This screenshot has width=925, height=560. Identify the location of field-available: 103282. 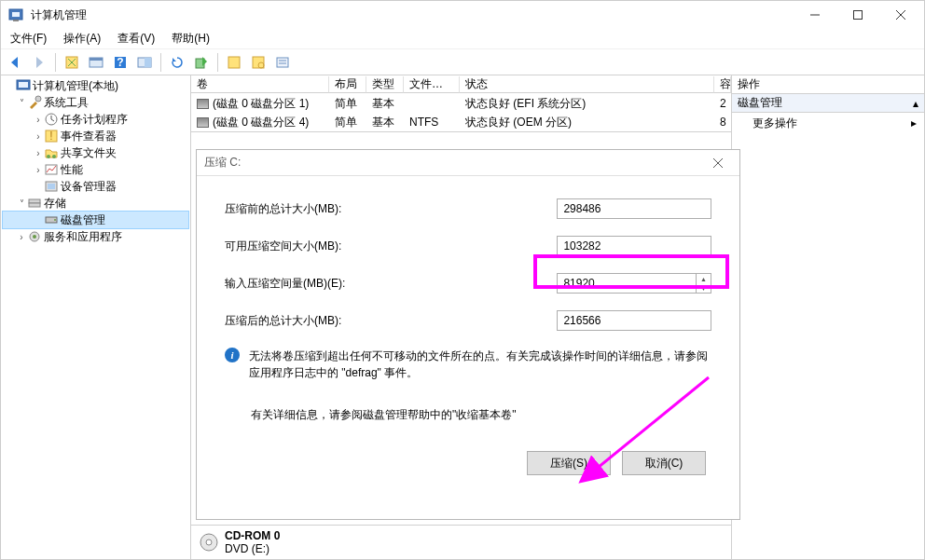
(634, 246).